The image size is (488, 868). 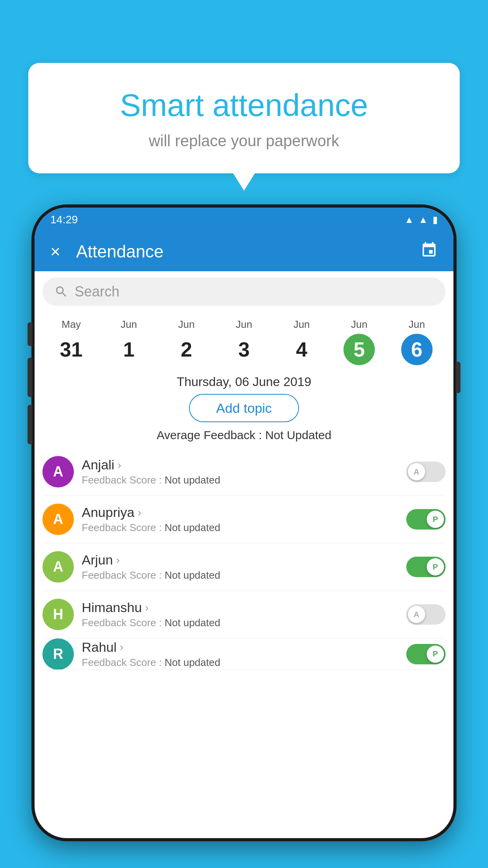 What do you see at coordinates (409, 220) in the screenshot?
I see `wifi-icon: ▲` at bounding box center [409, 220].